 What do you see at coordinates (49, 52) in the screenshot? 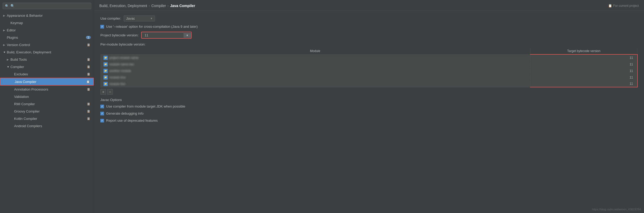
I see `sidebar-item-label: Build, Execution, Deployment` at bounding box center [49, 52].